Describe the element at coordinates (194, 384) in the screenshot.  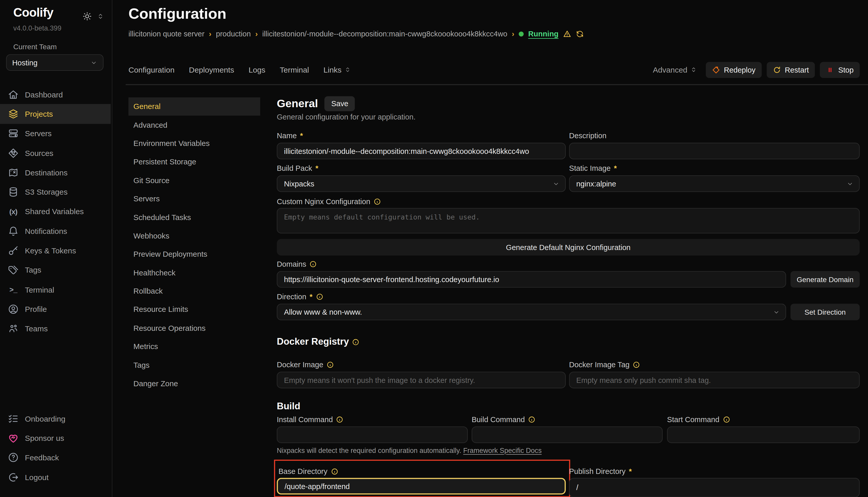
I see `subnav-danger-zone: Danger Zone` at that location.